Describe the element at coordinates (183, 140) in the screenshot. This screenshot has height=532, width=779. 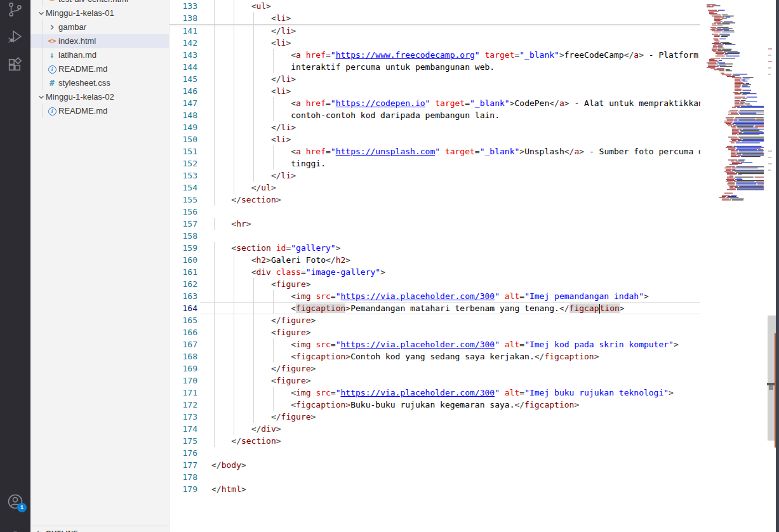
I see `line-number: 150` at that location.